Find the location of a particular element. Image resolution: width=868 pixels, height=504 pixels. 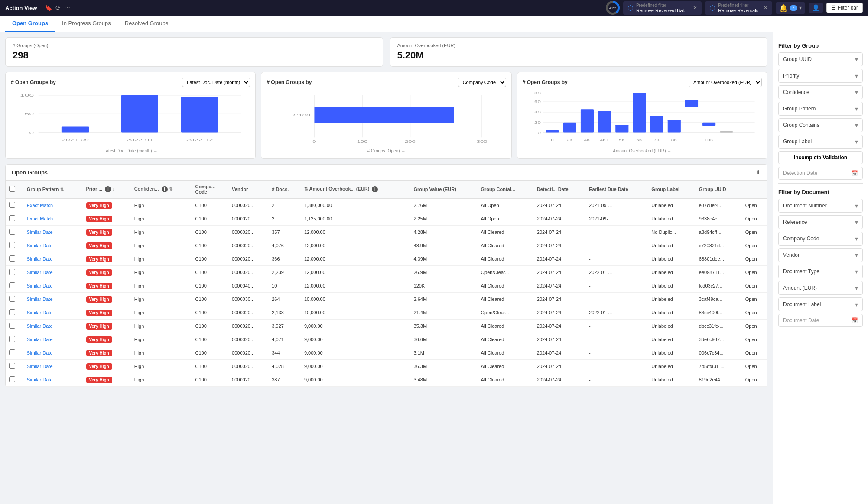

th-detection-date: Detecti... Date is located at coordinates (559, 190).